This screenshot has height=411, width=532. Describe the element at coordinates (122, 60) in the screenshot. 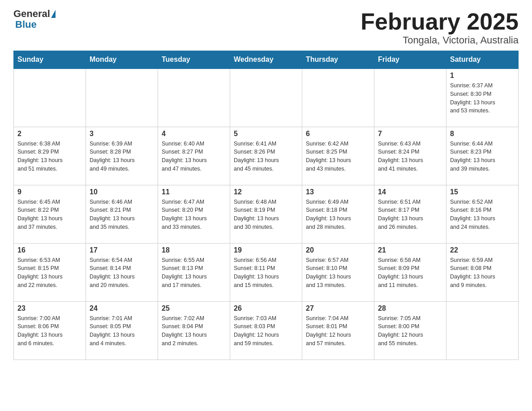

I see `calendar-header-monday: Monday` at that location.